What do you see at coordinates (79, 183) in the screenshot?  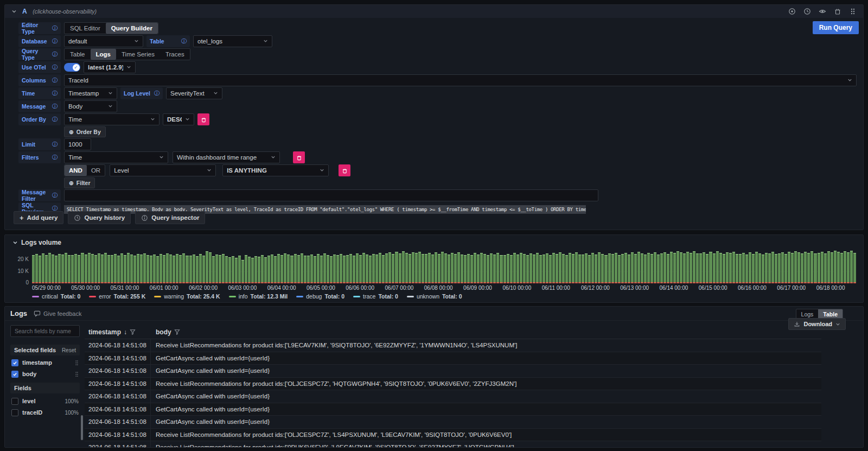 I see `add-filter-button: ⊕Filter` at bounding box center [79, 183].